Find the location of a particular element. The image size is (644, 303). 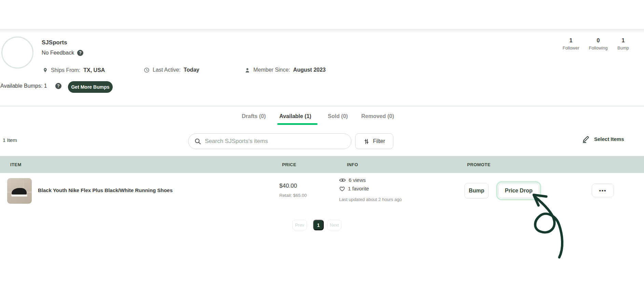

following-count: 0 is located at coordinates (598, 41).